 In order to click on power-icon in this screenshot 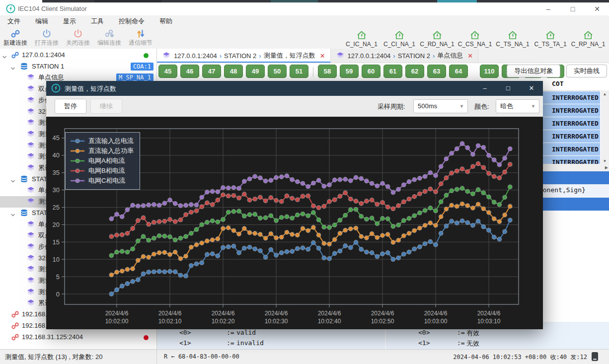, I will do `click(47, 34)`.